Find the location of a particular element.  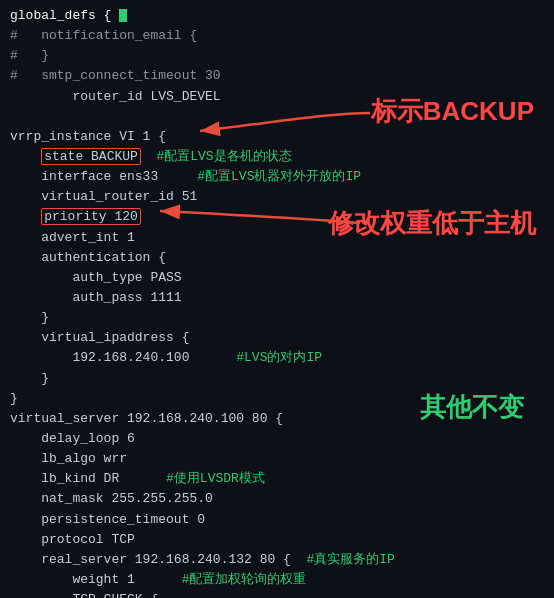

line-17: virtual_ipaddress { is located at coordinates (277, 338).